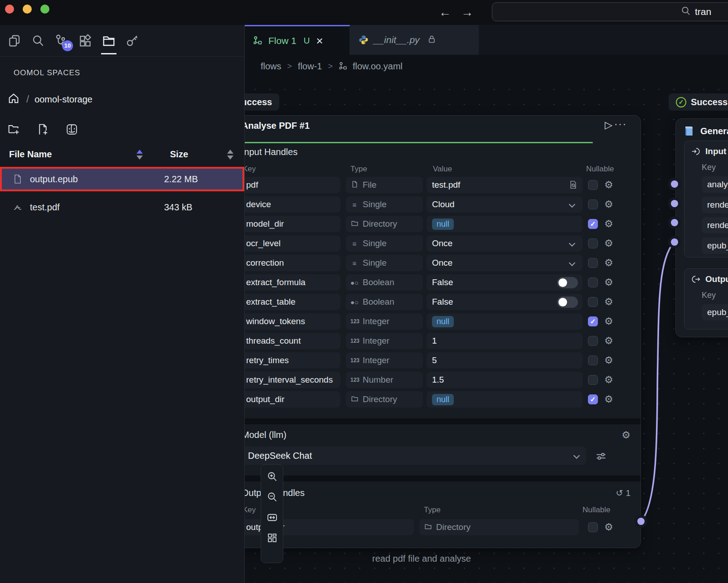  I want to click on activity-flows-button: 10, so click(62, 41).